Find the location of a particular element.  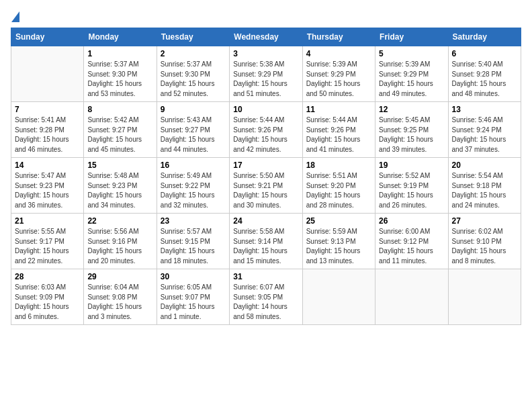

day-number: 12 is located at coordinates (411, 109).